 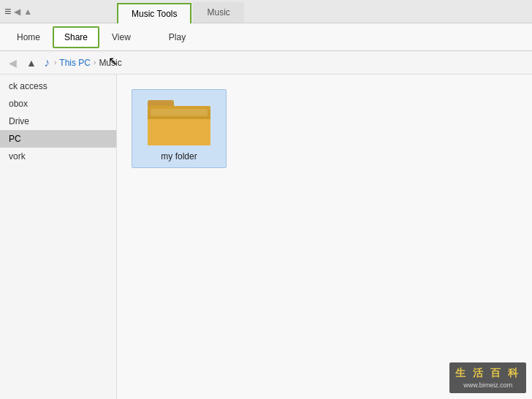 I want to click on quick-access-icon: ≡, so click(x=7, y=12).